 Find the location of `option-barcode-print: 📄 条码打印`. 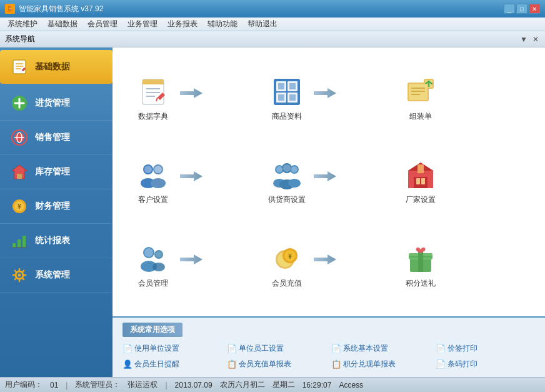

option-barcode-print: 📄 条码打印 is located at coordinates (485, 364).